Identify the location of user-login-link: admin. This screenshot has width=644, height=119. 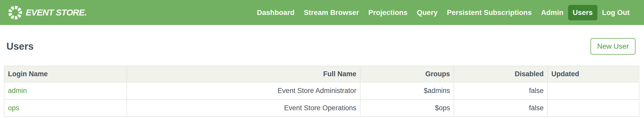
(17, 91).